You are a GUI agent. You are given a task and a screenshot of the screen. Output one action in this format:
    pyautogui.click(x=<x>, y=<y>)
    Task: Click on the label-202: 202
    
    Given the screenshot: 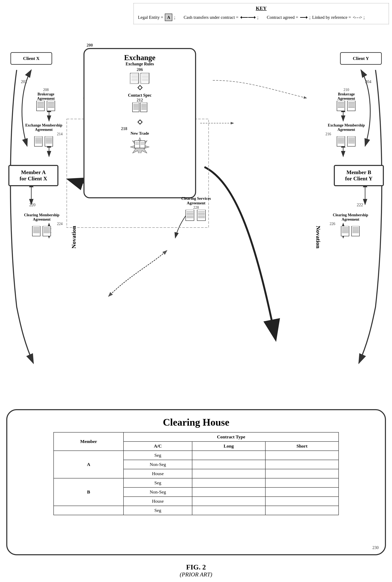 What is the action you would take?
    pyautogui.click(x=24, y=82)
    